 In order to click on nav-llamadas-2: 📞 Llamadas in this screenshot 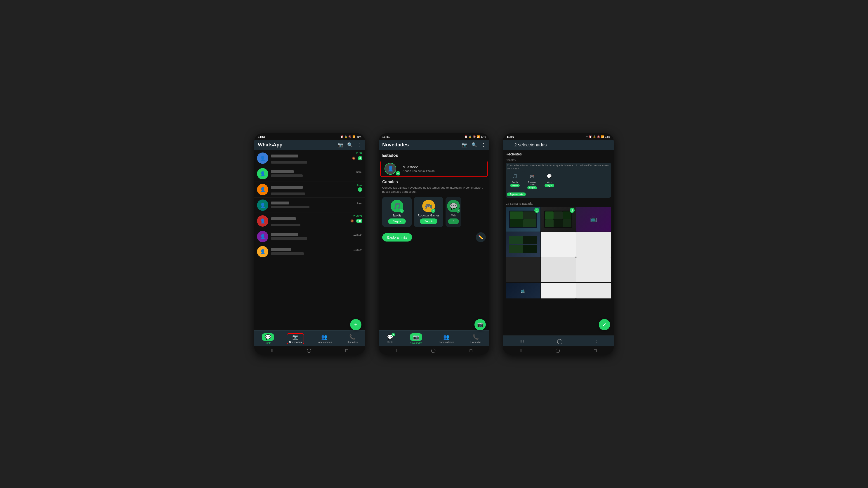, I will do `click(476, 339)`.